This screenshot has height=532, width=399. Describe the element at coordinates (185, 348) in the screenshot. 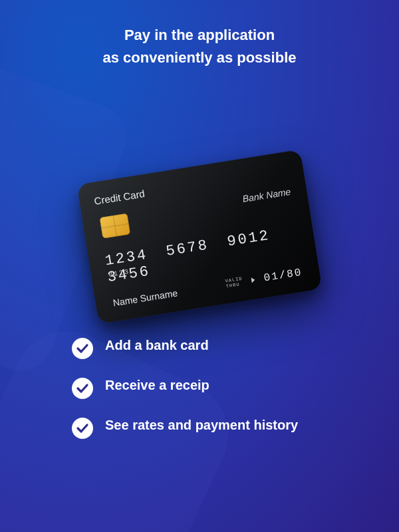

I see `feature-item: Add a bank card` at that location.